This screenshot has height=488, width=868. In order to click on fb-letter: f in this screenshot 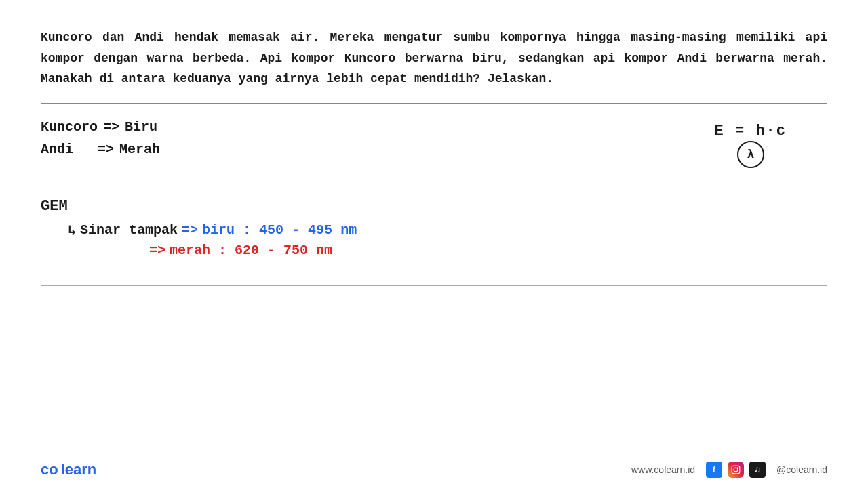, I will do `click(714, 470)`.